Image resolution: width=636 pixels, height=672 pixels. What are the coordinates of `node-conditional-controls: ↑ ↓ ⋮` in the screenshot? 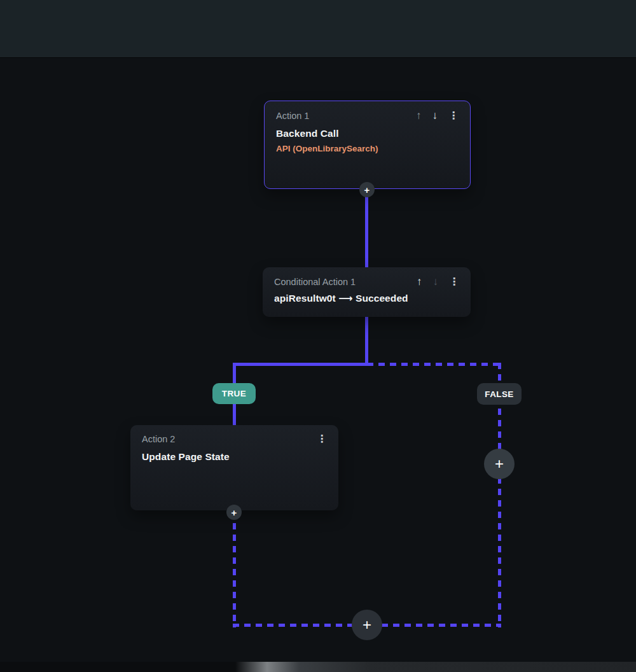 It's located at (438, 281).